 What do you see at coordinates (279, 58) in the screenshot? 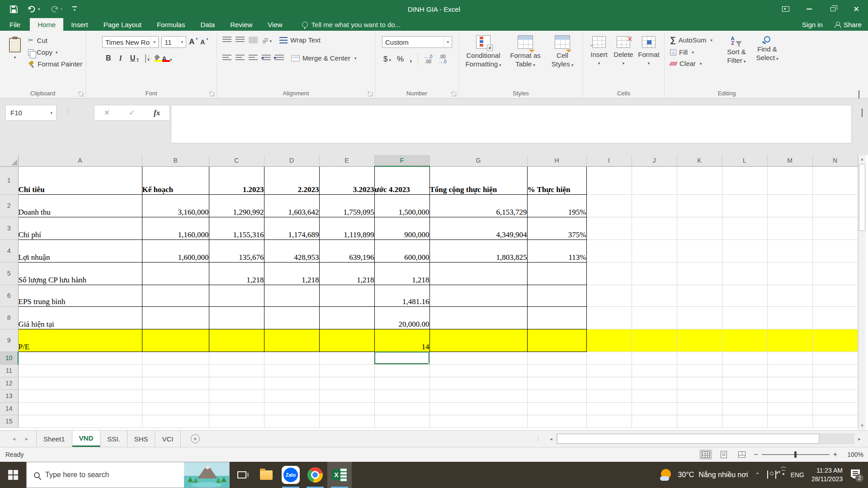
I see `increase-indent-button` at bounding box center [279, 58].